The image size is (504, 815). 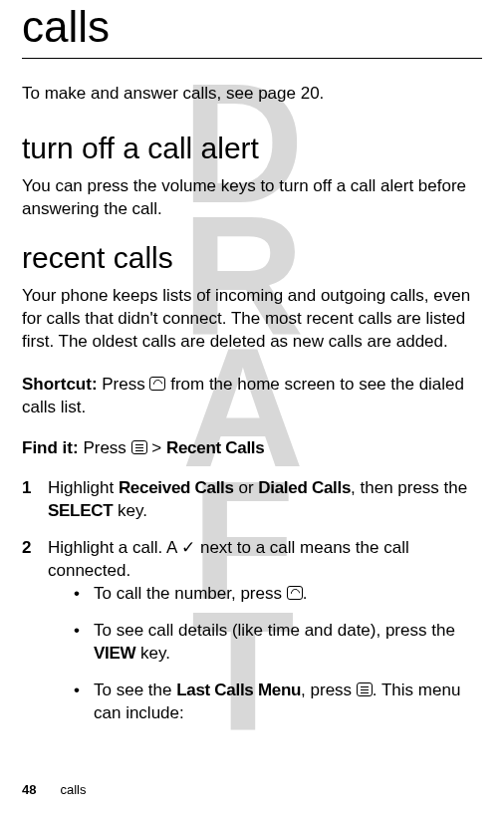 I want to click on step1-pre: Highlight, so click(x=84, y=488).